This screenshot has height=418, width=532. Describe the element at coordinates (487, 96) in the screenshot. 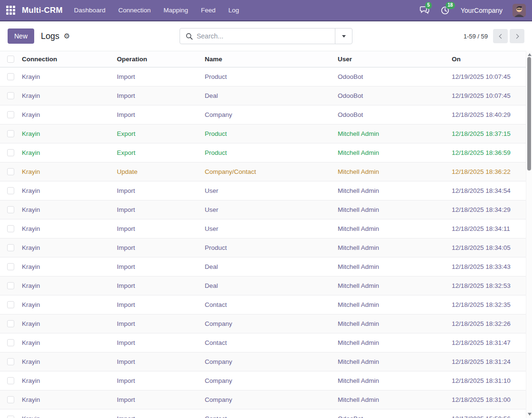

I see `cell-on: 12/19/2025 10:07:45` at that location.